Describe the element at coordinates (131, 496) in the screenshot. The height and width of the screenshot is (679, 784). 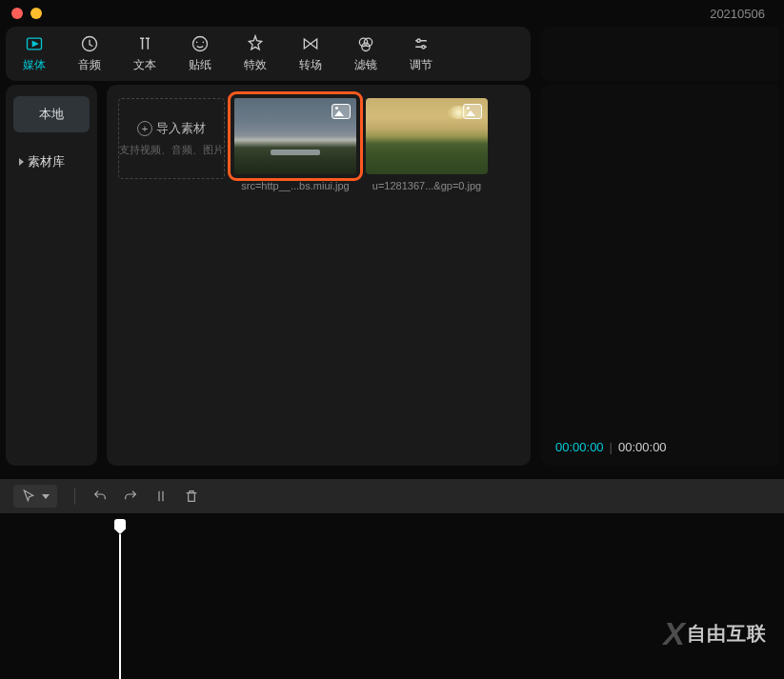
I see `redo-button` at that location.